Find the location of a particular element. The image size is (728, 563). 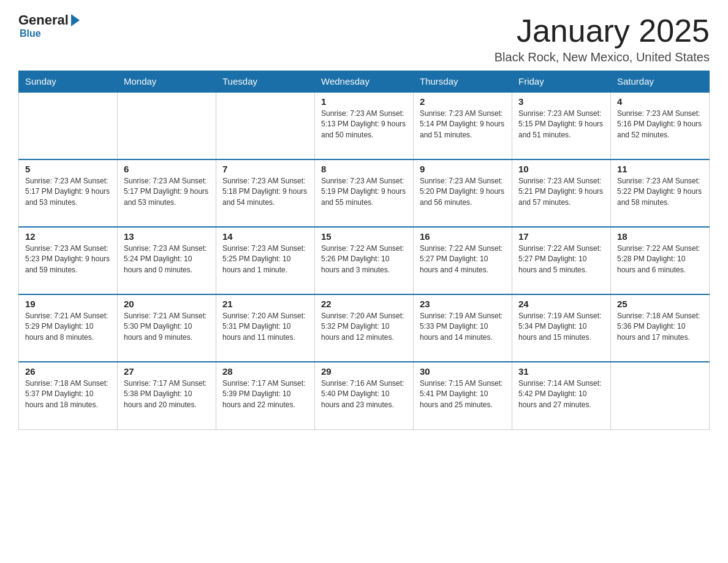

day-info: Sunrise: 7:23 AM Sunset: 5:15 PM Dayligh… is located at coordinates (561, 124).